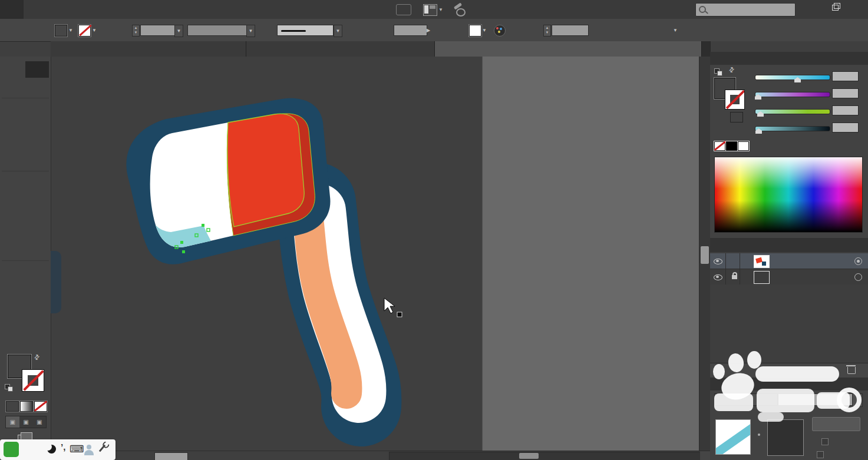 The width and height of the screenshot is (868, 460). I want to click on objects-visibility-icon, so click(718, 262).